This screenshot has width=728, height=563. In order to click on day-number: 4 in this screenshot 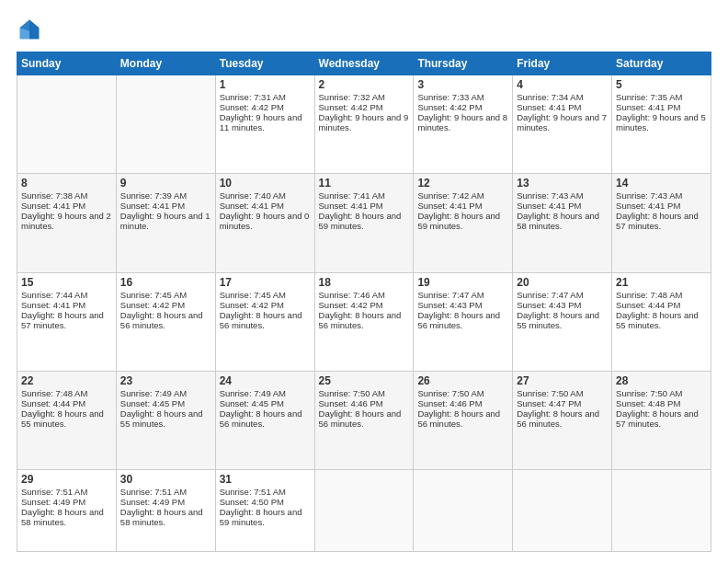, I will do `click(563, 85)`.